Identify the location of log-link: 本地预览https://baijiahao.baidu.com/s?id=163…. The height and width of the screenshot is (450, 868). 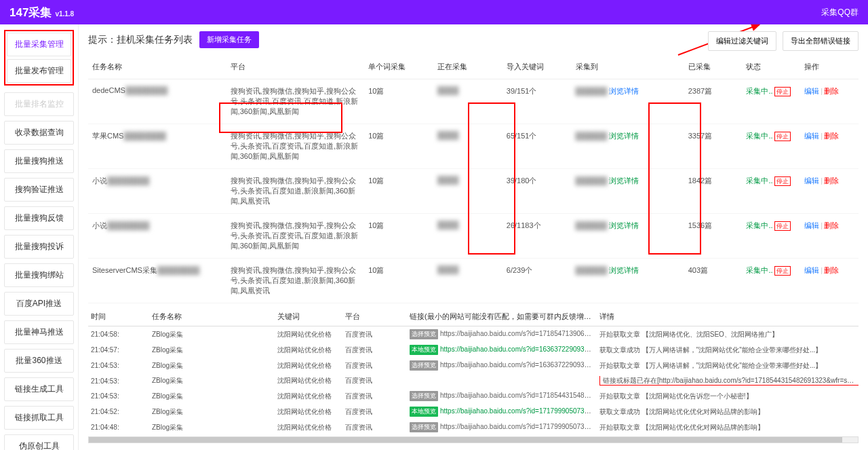
(502, 350).